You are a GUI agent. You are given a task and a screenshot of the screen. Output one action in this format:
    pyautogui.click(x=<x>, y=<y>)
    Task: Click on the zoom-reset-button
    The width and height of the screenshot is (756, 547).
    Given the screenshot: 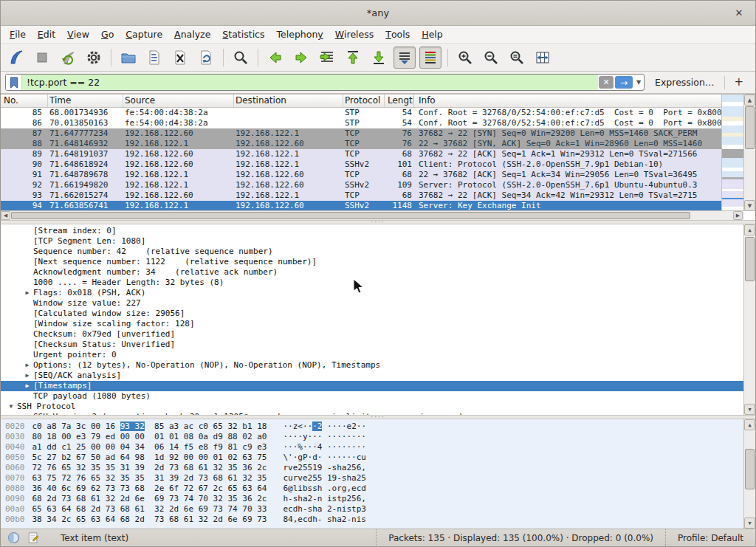 What is the action you would take?
    pyautogui.click(x=517, y=58)
    